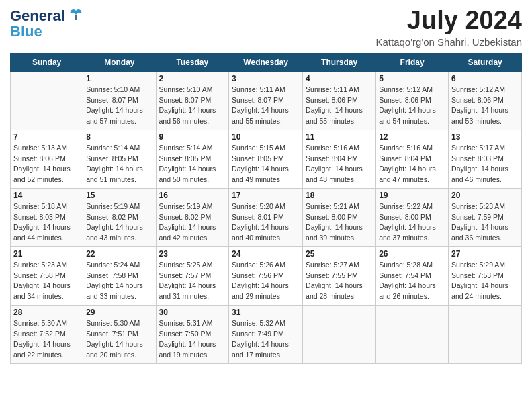 The image size is (532, 411). I want to click on day-info: Sunrise: 5:30 AMSunset: 7:52 PMDaylight:…, so click(47, 340).